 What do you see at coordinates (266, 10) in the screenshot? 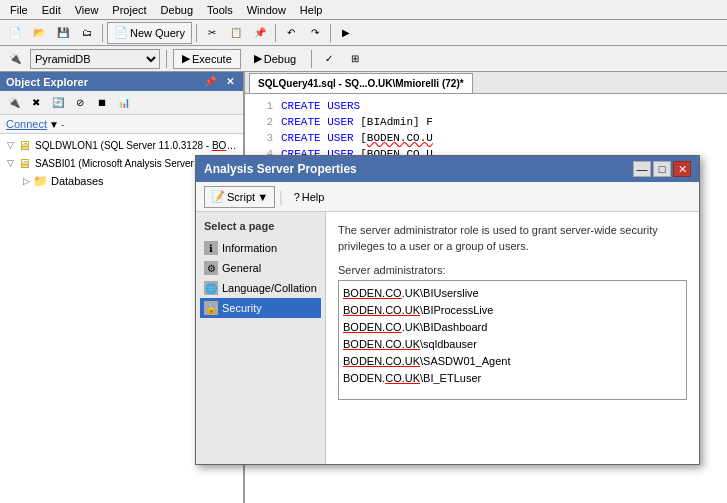
I see `menu-window: Window` at bounding box center [266, 10].